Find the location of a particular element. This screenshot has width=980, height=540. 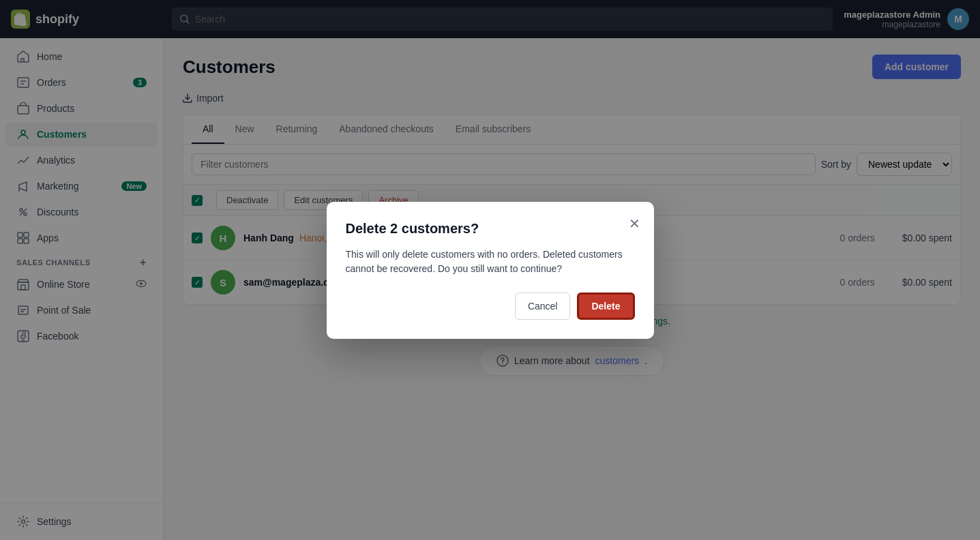

modal-title: Delete 2 customers? is located at coordinates (490, 229).